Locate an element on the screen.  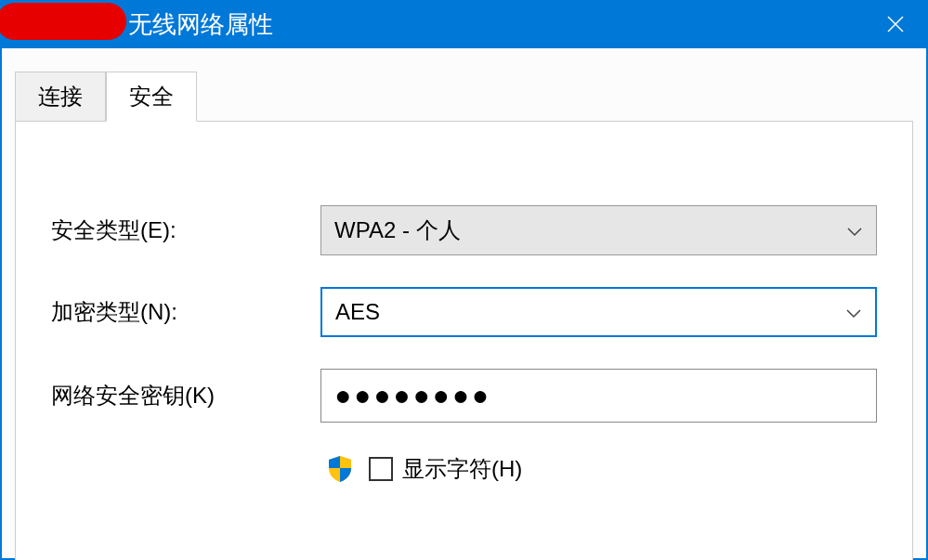
row-network-key: 网络安全密钥(K) ●●●●●●●● is located at coordinates (464, 396).